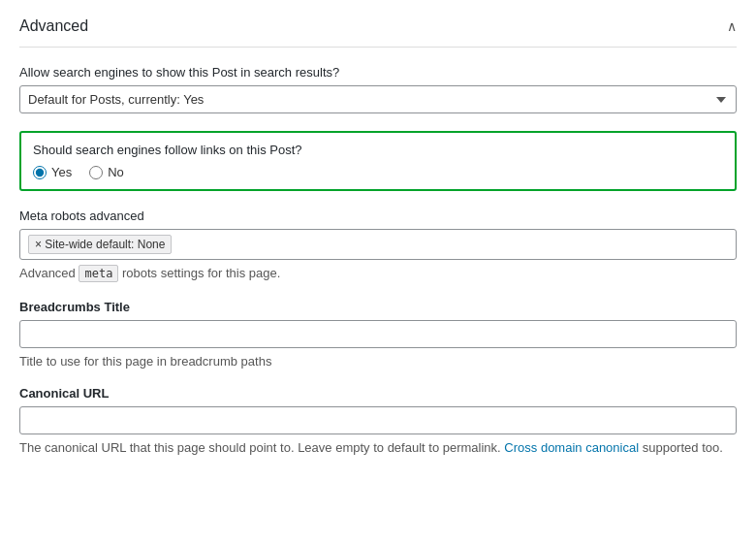 The height and width of the screenshot is (546, 756). Describe the element at coordinates (202, 273) in the screenshot. I see `meta-robots-helper-after: robots settings for this page.` at that location.